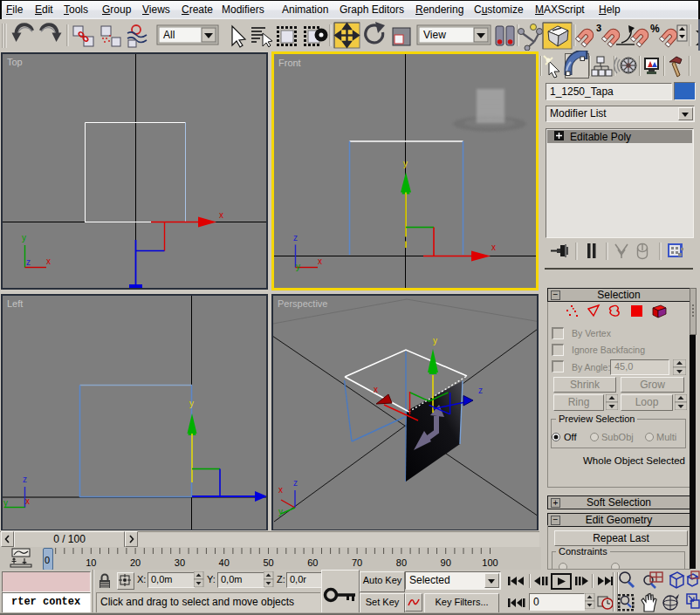 The image size is (700, 615). Describe the element at coordinates (435, 35) in the screenshot. I see `svg-text: View` at that location.